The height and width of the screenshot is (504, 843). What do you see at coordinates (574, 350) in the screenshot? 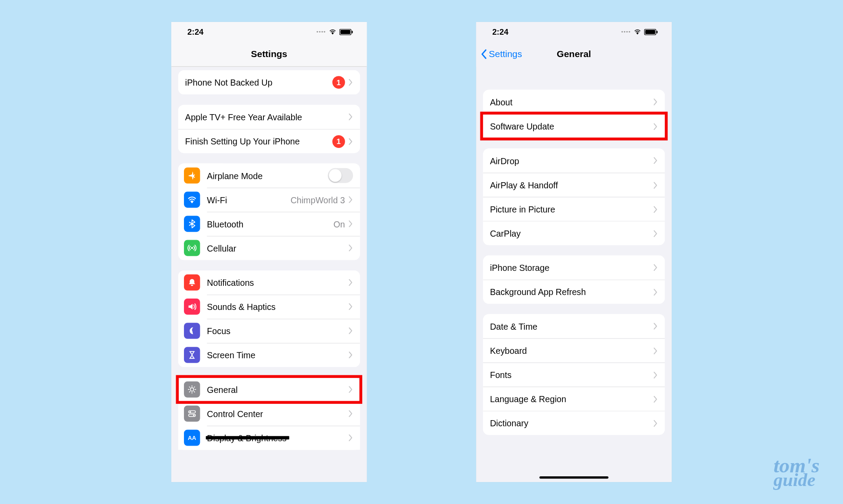
I see `row-keyboard: Keyboard` at bounding box center [574, 350].